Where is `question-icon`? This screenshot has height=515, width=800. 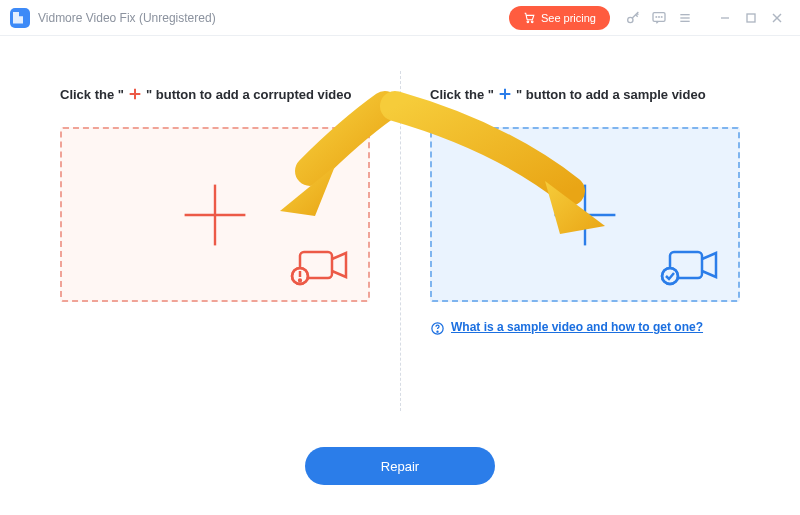
question-icon is located at coordinates (438, 328).